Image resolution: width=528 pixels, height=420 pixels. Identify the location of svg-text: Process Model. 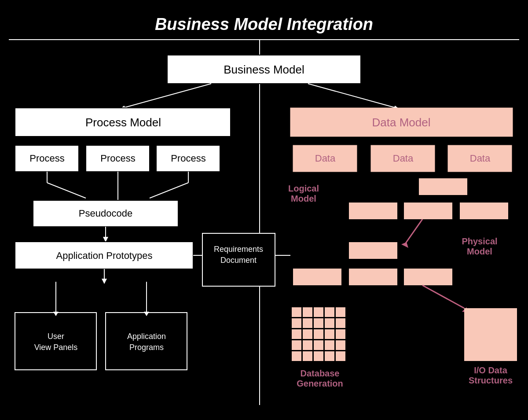
(123, 122).